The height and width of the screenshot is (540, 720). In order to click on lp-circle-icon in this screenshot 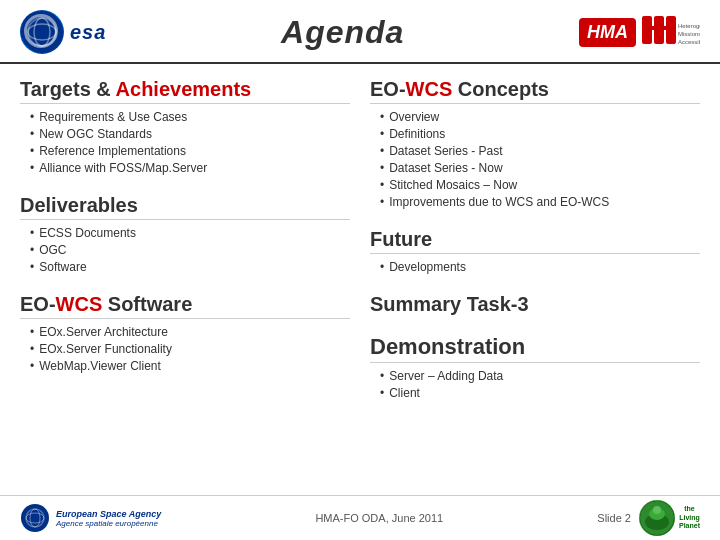, I will do `click(657, 518)`.